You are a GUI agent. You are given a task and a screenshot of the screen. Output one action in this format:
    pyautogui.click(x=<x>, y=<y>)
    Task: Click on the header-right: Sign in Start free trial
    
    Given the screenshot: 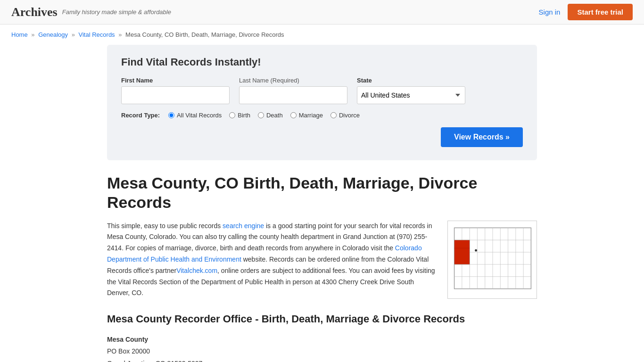 What is the action you would take?
    pyautogui.click(x=586, y=12)
    